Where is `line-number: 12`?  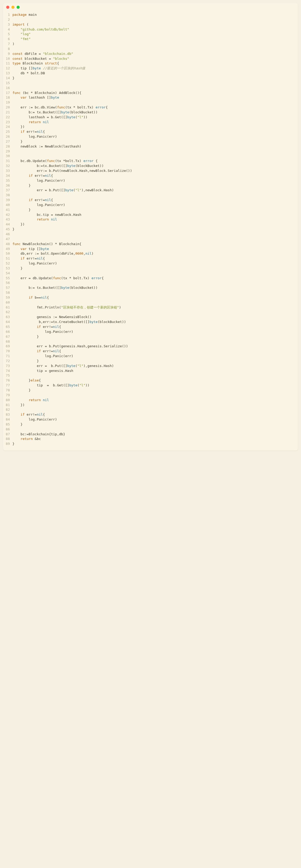 line-number: 12 is located at coordinates (8, 68).